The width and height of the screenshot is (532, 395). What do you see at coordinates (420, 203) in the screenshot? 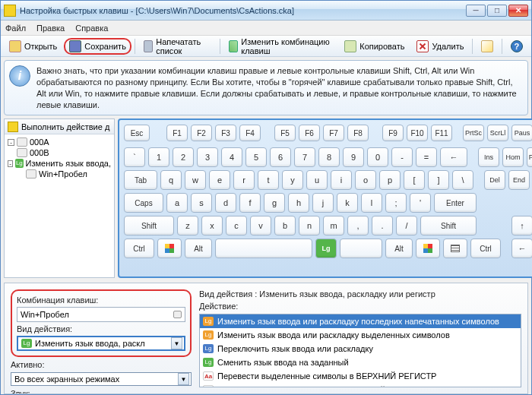
I see `key-char: '` at bounding box center [420, 203].